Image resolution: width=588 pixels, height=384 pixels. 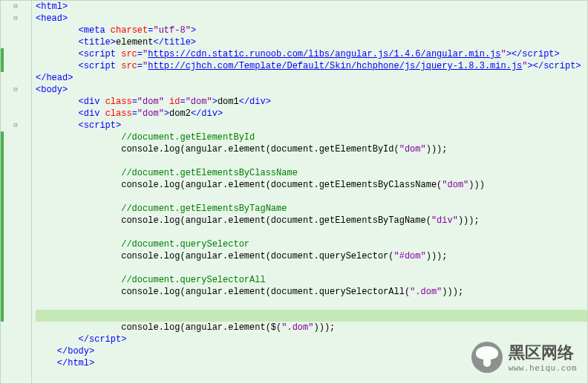 What do you see at coordinates (312, 114) in the screenshot?
I see `code-line: <div class="dom">dom2</div>` at bounding box center [312, 114].